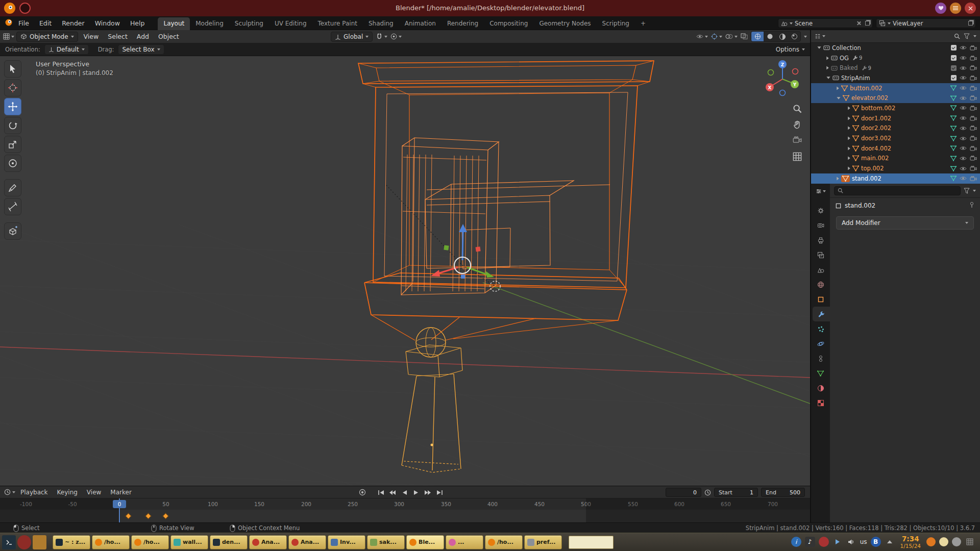 This screenshot has width=980, height=551. Describe the element at coordinates (13, 231) in the screenshot. I see `add-cube-tool-button` at that location.